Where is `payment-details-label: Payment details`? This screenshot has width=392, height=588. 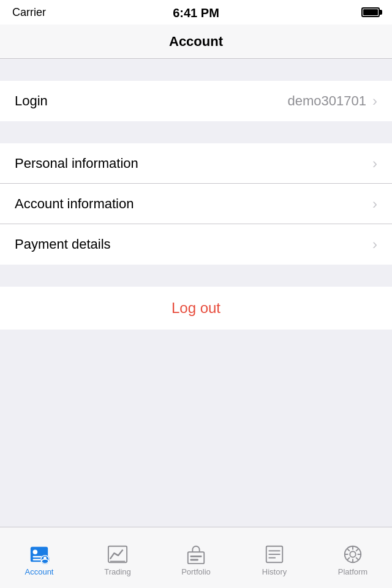 payment-details-label: Payment details is located at coordinates (62, 244).